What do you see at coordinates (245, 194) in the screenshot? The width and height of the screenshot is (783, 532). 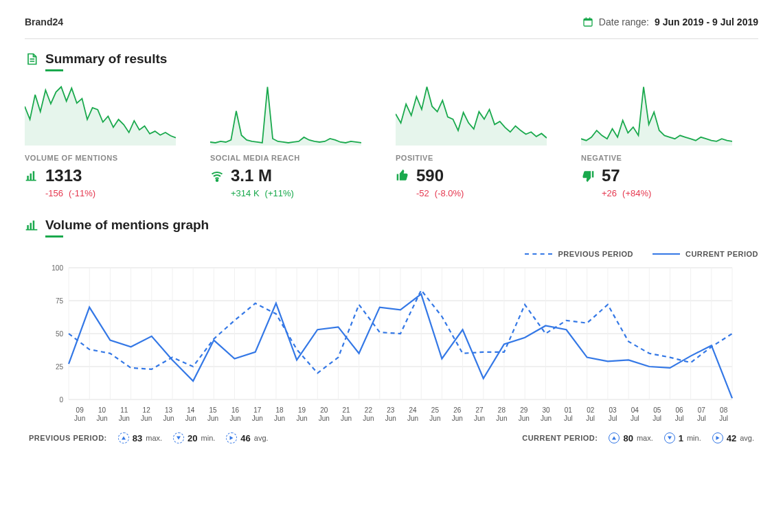 I see `delta-value: +314 K` at bounding box center [245, 194].